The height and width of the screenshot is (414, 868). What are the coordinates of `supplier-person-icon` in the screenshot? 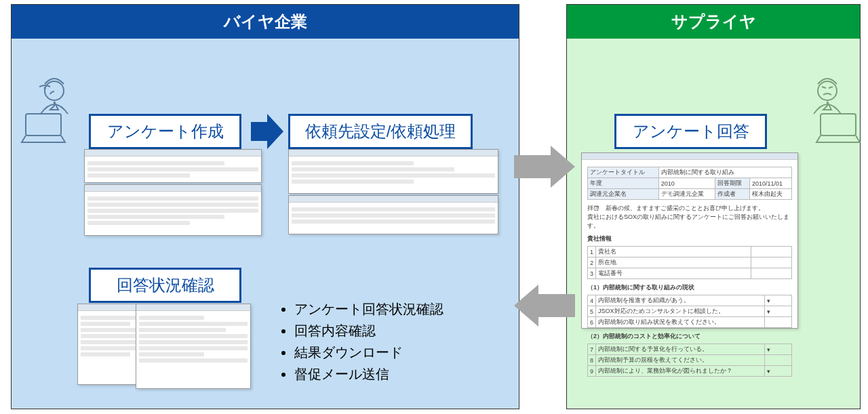 It's located at (827, 112).